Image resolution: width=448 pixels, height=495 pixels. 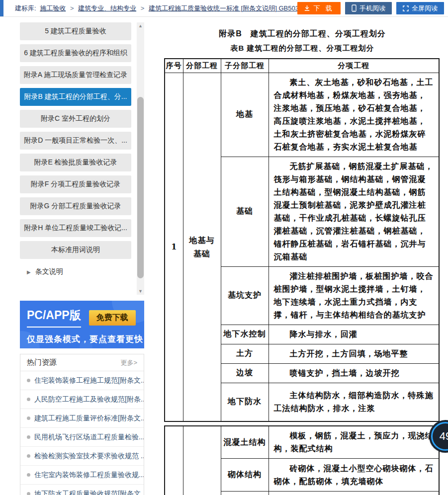 What do you see at coordinates (420, 8) in the screenshot?
I see `fullscreen-read-button: 全屏阅读` at bounding box center [420, 8].